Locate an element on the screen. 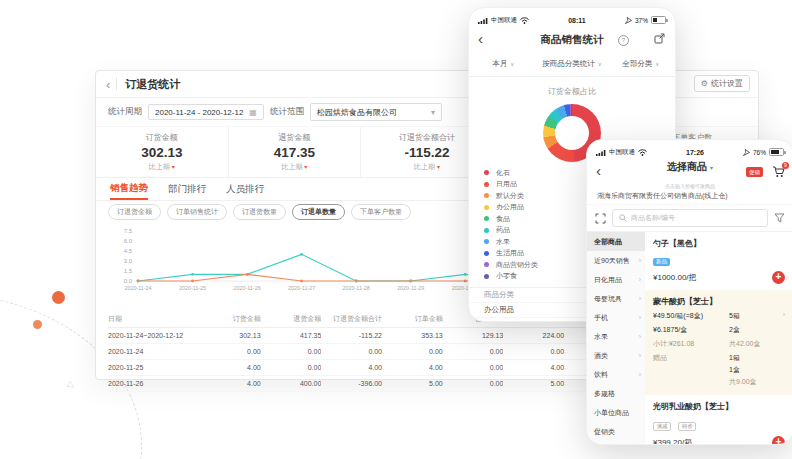 This screenshot has width=792, height=459. title-block: 选择商品 ▾ 点击输入价格可改商品 is located at coordinates (690, 174).